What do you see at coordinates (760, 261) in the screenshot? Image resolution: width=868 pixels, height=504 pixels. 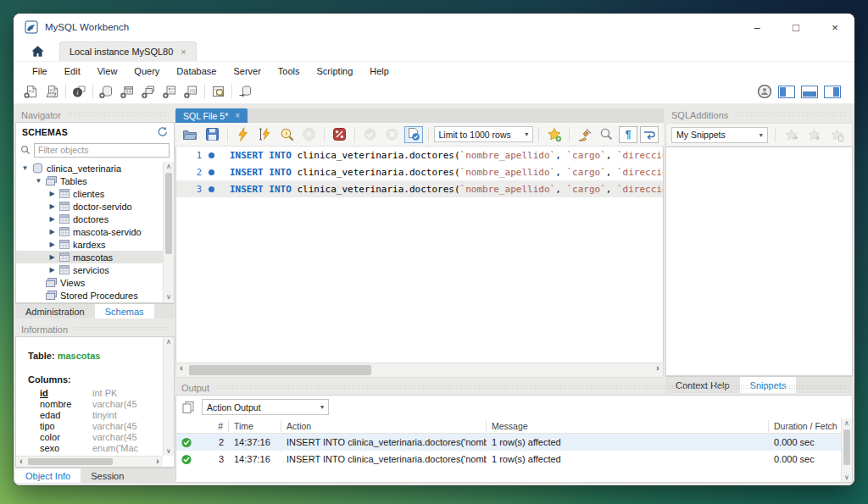 I see `snippets-list-area` at bounding box center [760, 261].